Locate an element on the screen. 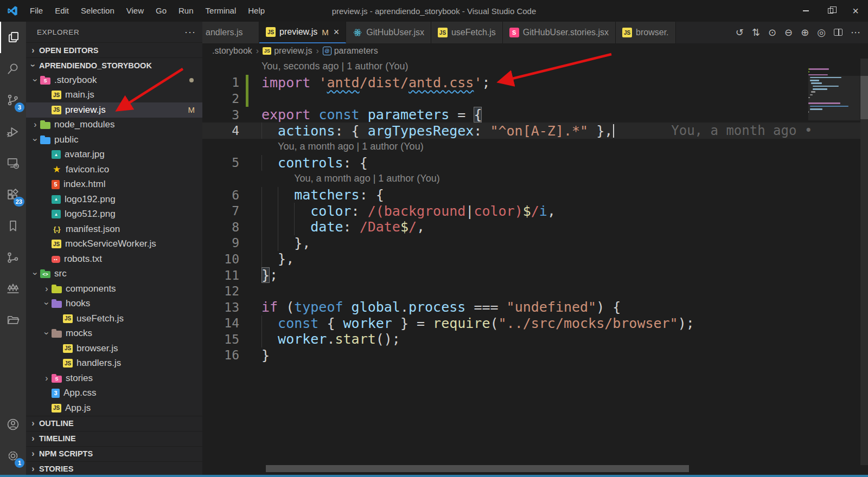 The height and width of the screenshot is (477, 868). line-number: 15 is located at coordinates (224, 339).